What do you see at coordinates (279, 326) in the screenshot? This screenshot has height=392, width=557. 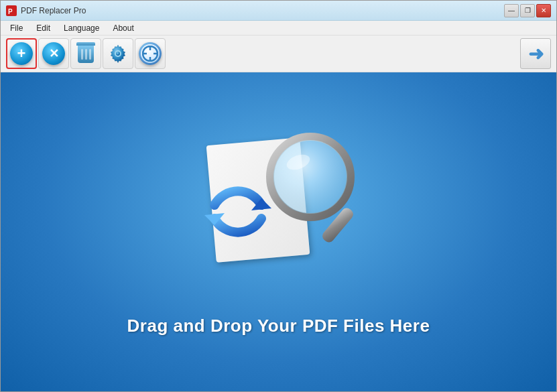 I see `drop-text: Drag and Drop Your PDF Files Here` at bounding box center [279, 326].